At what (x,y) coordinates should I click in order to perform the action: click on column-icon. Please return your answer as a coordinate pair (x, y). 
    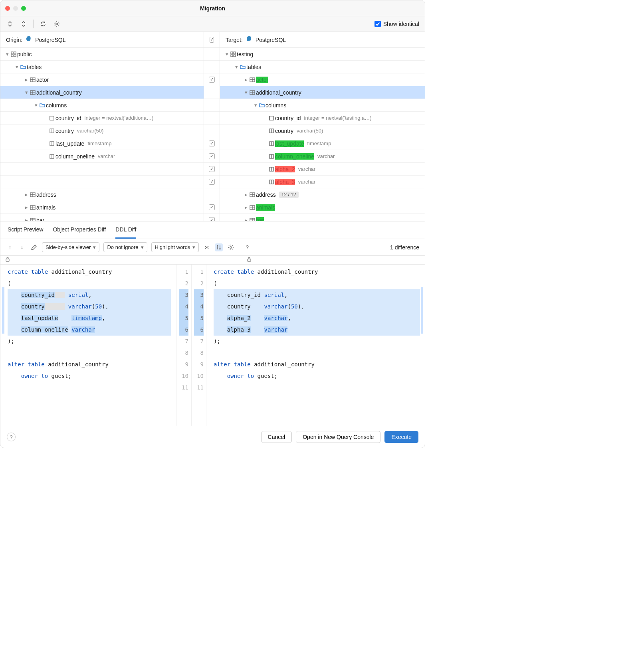
    Looking at the image, I should click on (52, 156).